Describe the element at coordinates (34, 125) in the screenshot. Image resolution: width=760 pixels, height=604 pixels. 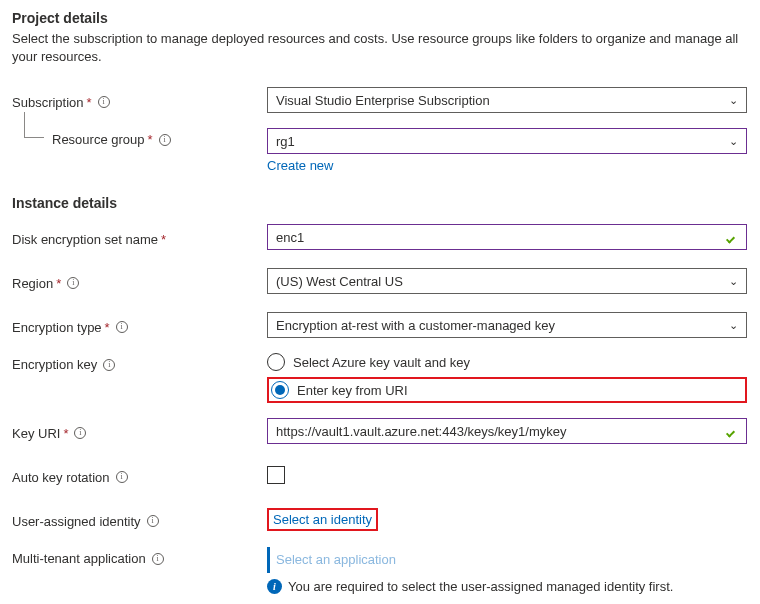
I see `indent-bracket` at that location.